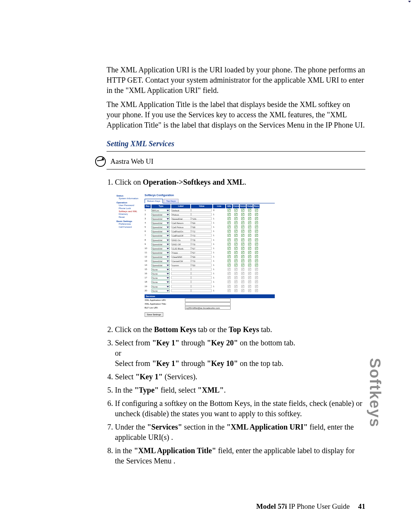 This screenshot has height=532, width=411. What do you see at coordinates (202, 236) in the screenshot?
I see `value-input: *73` at bounding box center [202, 236].